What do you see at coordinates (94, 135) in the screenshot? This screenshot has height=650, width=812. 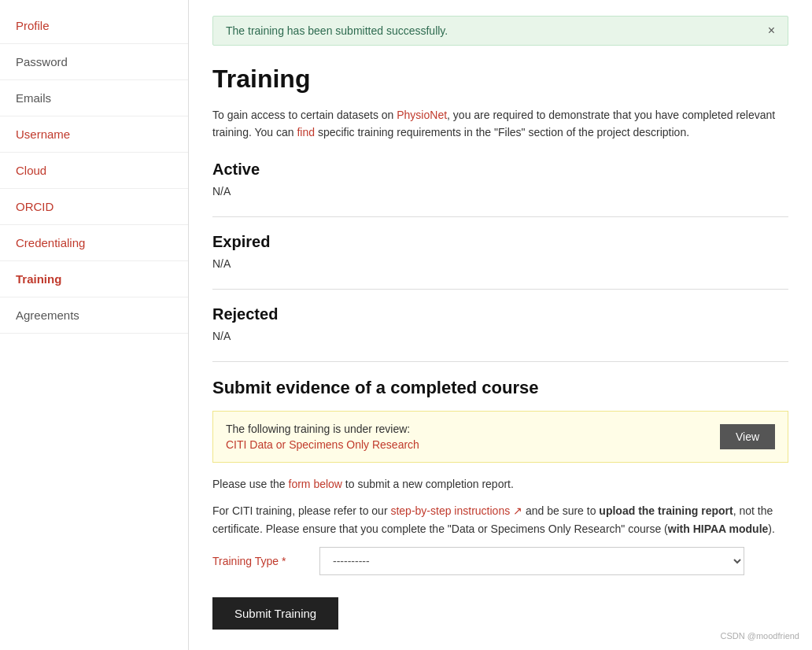 I see `sidebar-item-username: Username` at bounding box center [94, 135].